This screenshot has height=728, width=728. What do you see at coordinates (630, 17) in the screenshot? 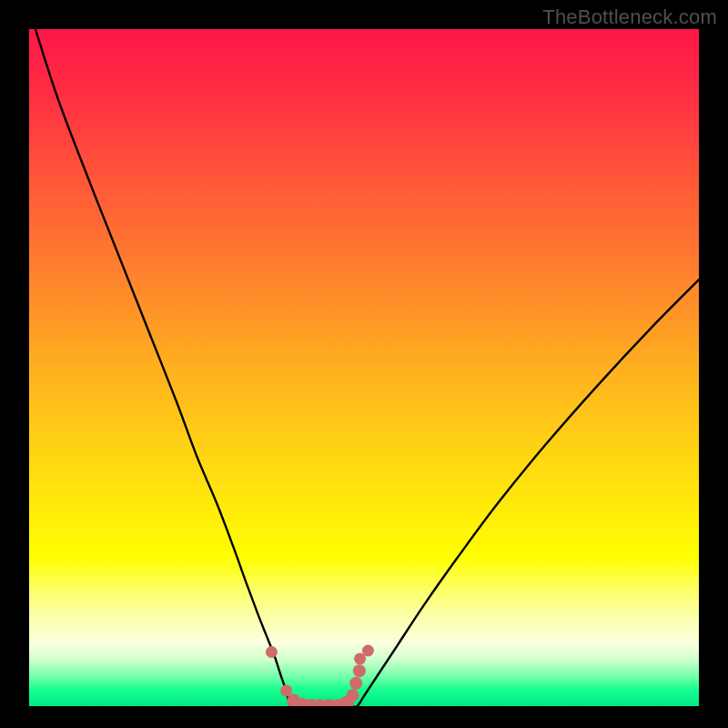
I see `watermark-text: TheBottleneck.com` at bounding box center [630, 17].